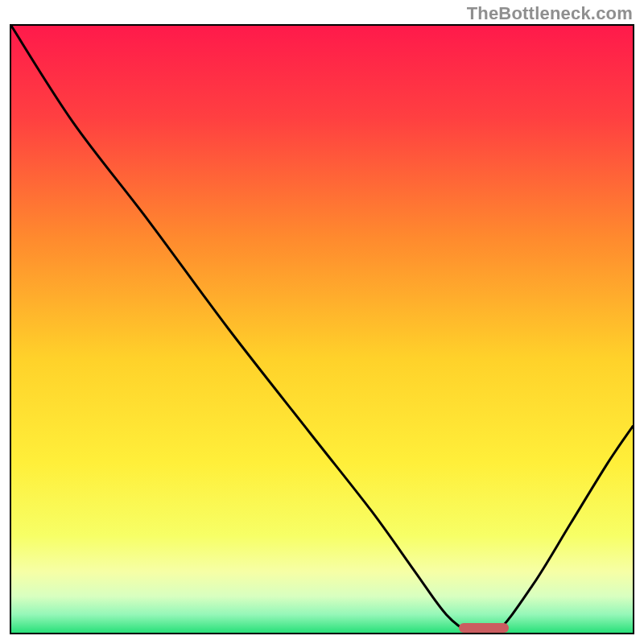  I want to click on optimal-marker, so click(484, 628).